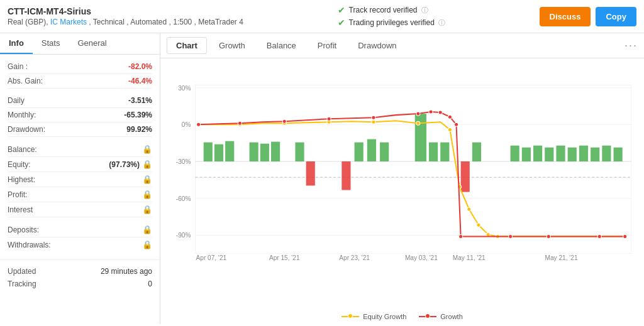 This screenshot has height=326, width=644. What do you see at coordinates (140, 101) in the screenshot?
I see `daily-value: -3.51%` at bounding box center [140, 101].